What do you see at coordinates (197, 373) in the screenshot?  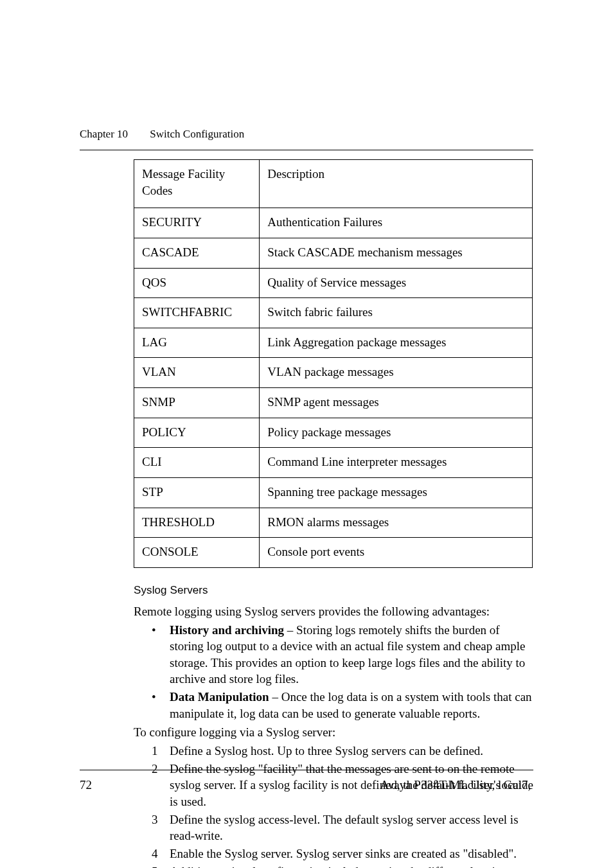 I see `code-cell: VLAN` at bounding box center [197, 373].